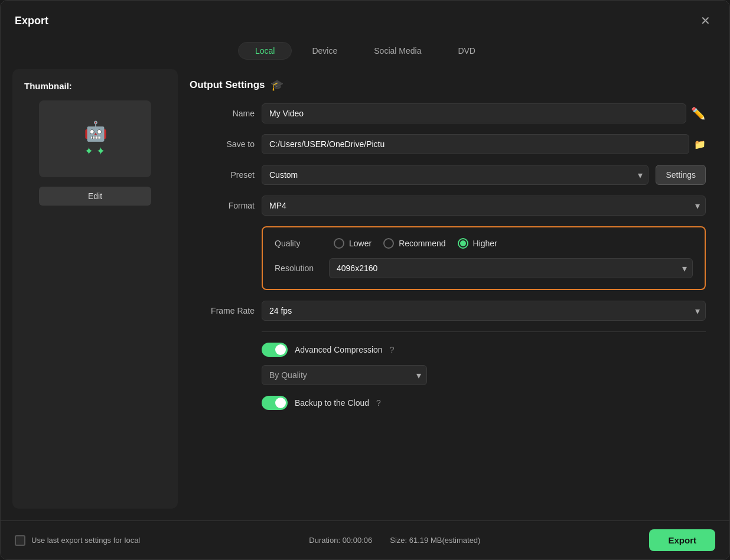  What do you see at coordinates (353, 243) in the screenshot?
I see `quality-lower-option: Lower` at bounding box center [353, 243].